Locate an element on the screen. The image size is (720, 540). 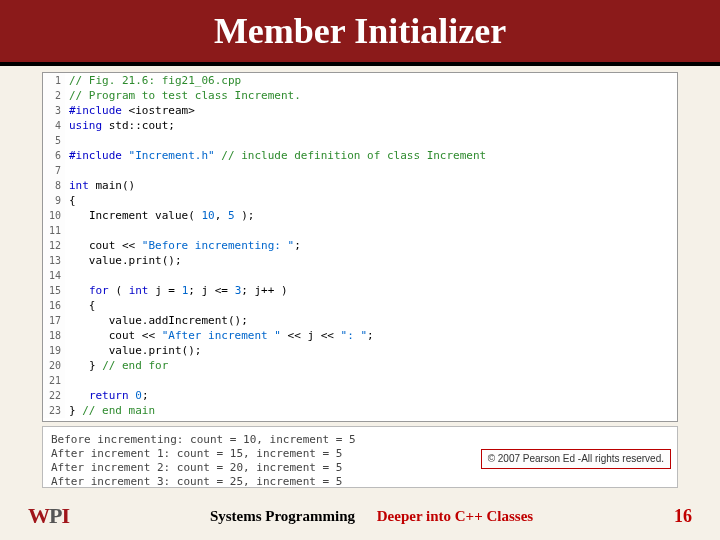
code-text: cout << "Before incrementing: "; is located at coordinates (183, 246).